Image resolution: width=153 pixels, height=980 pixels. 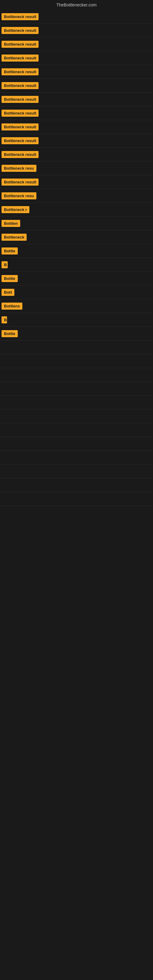 What do you see at coordinates (11, 224) in the screenshot?
I see `bottleneck-badge: Bottlen` at bounding box center [11, 224].